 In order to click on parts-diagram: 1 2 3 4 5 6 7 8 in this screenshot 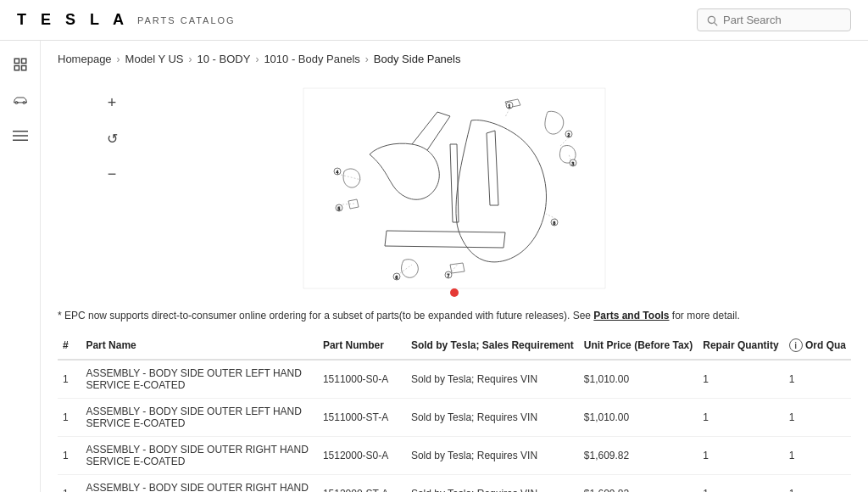, I will do `click(454, 188)`.